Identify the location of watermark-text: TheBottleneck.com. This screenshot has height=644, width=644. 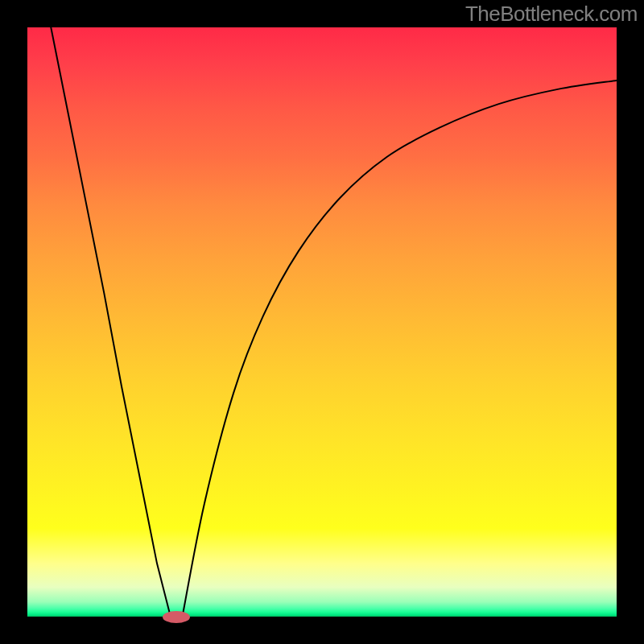
(551, 14).